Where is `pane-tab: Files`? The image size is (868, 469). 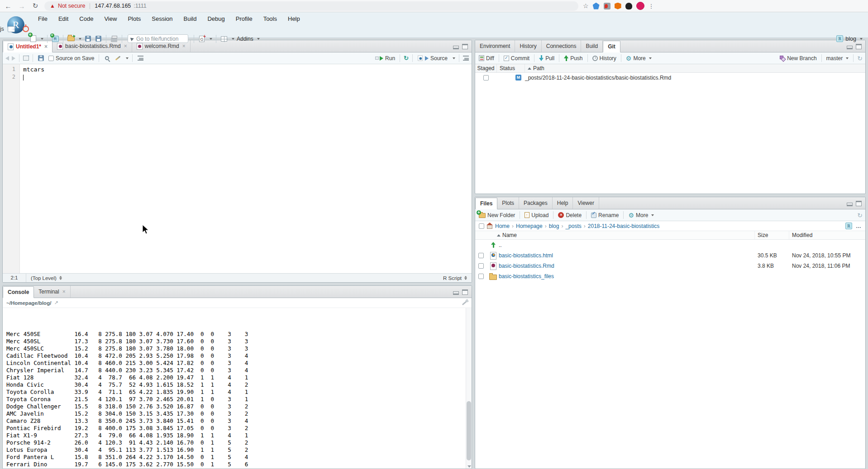 pane-tab: Files is located at coordinates (486, 204).